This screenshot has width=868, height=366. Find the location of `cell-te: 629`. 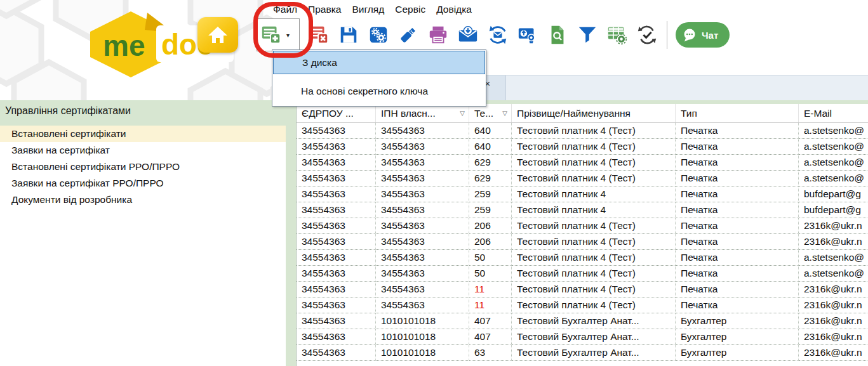

cell-te: 629 is located at coordinates (490, 179).